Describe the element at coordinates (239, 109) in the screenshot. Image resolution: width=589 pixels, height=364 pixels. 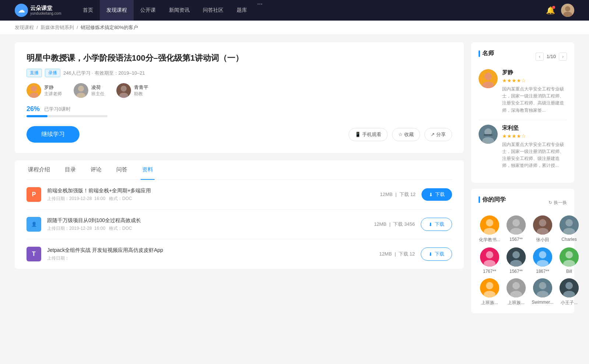
I see `progress-label: 26% 已学习0课时` at that location.